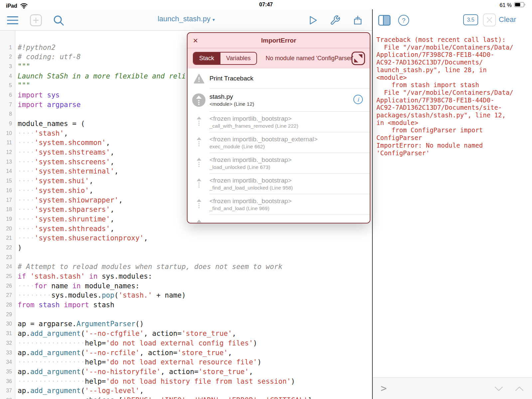 This screenshot has width=532, height=399. Describe the element at coordinates (195, 295) in the screenshot. I see `code-line: ········sys.modules.pop('stash.' + name)` at that location.